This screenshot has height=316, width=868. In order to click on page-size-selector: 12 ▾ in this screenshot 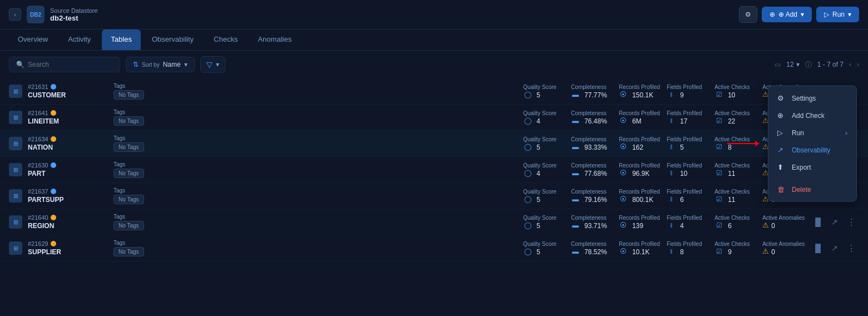, I will do `click(792, 65)`.